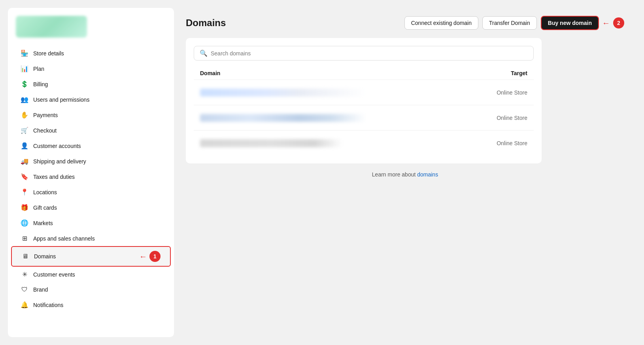  What do you see at coordinates (91, 305) in the screenshot?
I see `sidebar-item-notifications: 🔔Notifications` at bounding box center [91, 305].